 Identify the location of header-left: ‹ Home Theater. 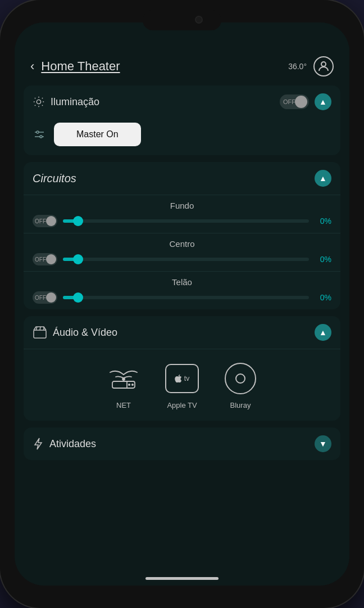
(75, 66).